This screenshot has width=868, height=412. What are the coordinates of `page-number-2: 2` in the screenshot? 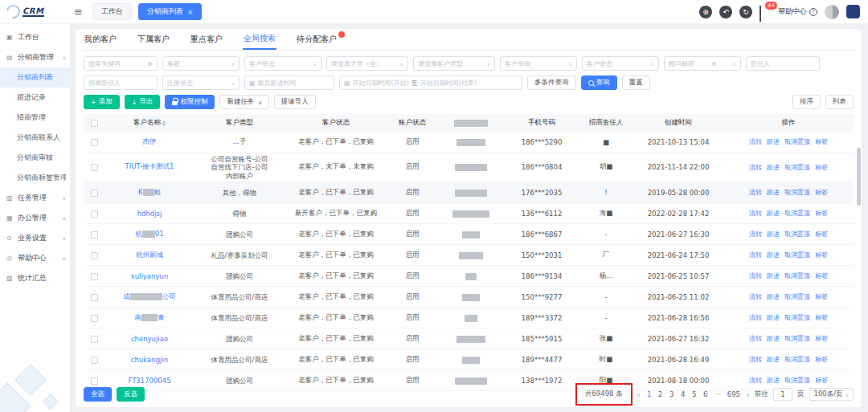 It's located at (661, 394).